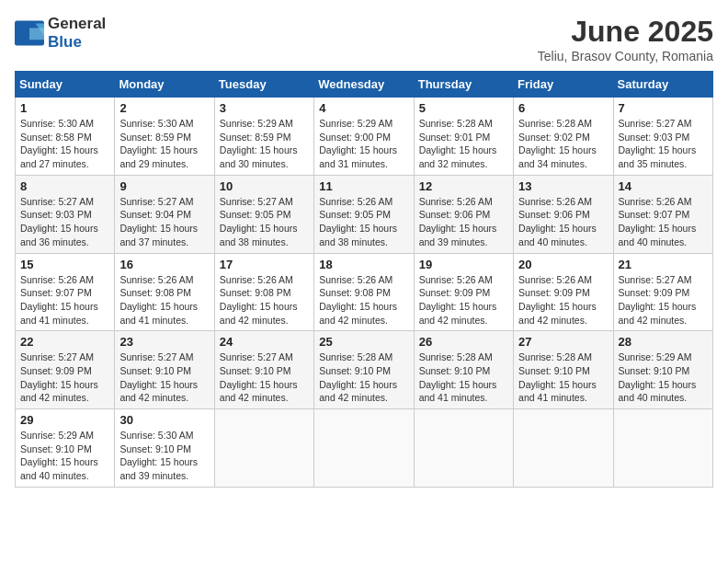 Image resolution: width=728 pixels, height=563 pixels. Describe the element at coordinates (64, 42) in the screenshot. I see `logo-blue: Blue` at that location.